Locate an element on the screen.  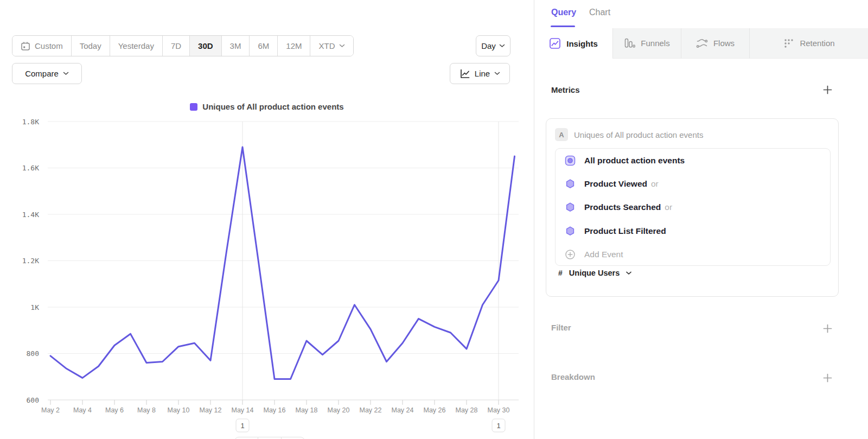
x-axis-tick-label: May 20 is located at coordinates (339, 410).